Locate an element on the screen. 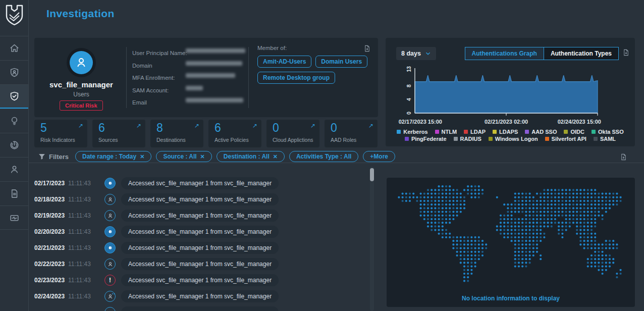 The image size is (644, 311). sidebar-item-home is located at coordinates (14, 48).